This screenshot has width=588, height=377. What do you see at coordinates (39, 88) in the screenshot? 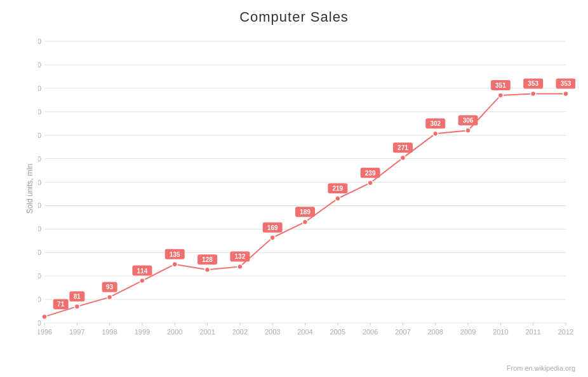
I see `svg-text: 360` at bounding box center [39, 88].